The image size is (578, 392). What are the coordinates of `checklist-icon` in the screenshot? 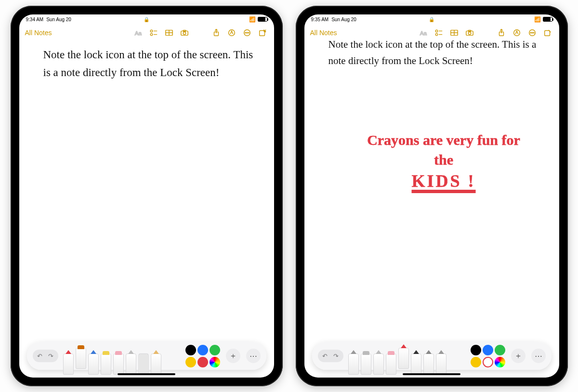 It's located at (154, 33).